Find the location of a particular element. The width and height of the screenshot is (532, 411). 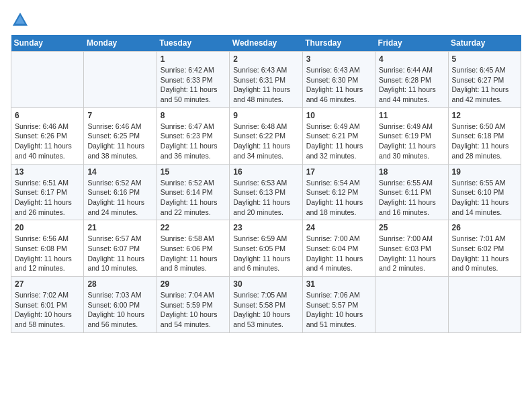

calendar-cell: 13Sunrise: 6:51 AM Sunset: 6:17 PM Dayli… is located at coordinates (48, 192).